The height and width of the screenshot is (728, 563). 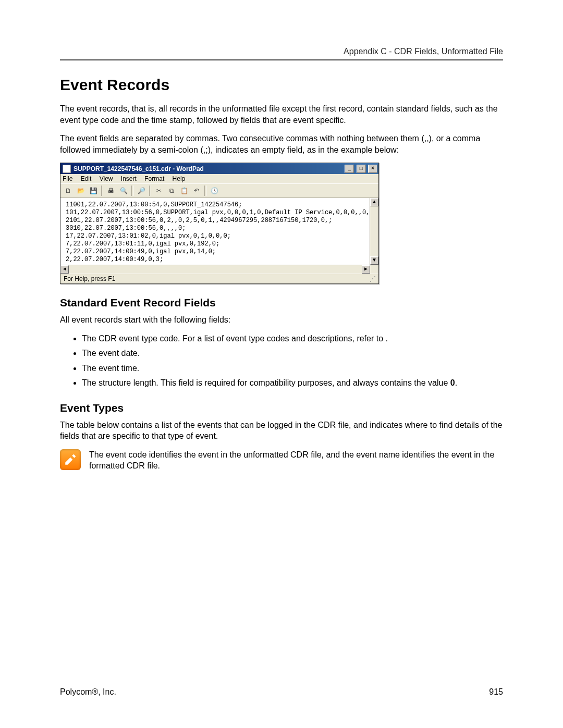 I want to click on cut-icon: ✂, so click(x=159, y=191).